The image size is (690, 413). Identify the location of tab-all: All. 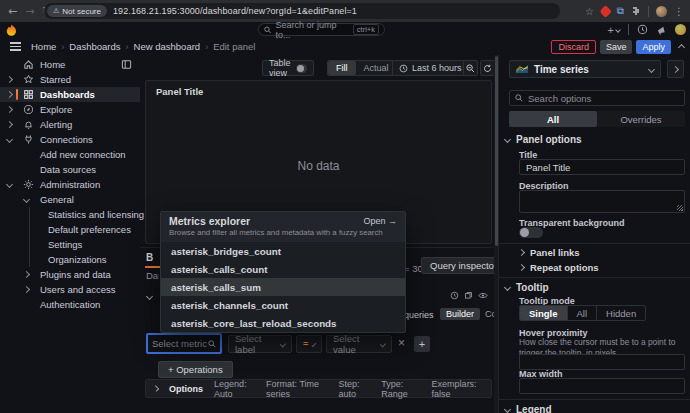
(553, 119).